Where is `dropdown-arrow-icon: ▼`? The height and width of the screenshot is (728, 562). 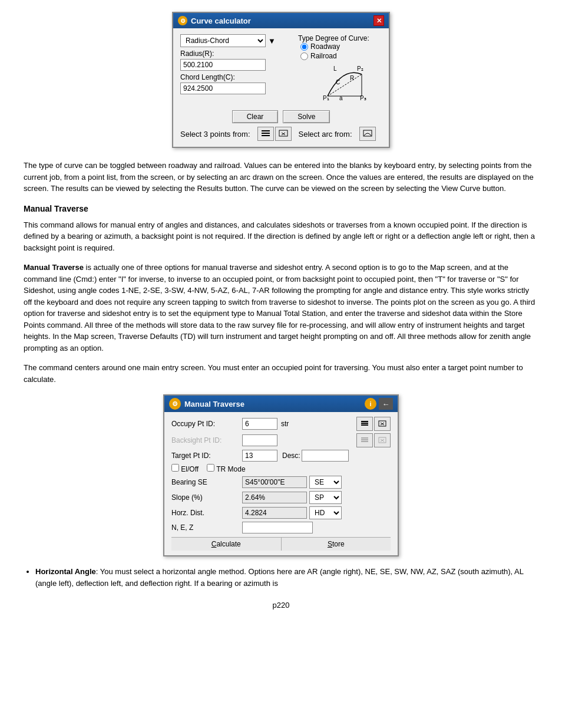
dropdown-arrow-icon: ▼ is located at coordinates (272, 41).